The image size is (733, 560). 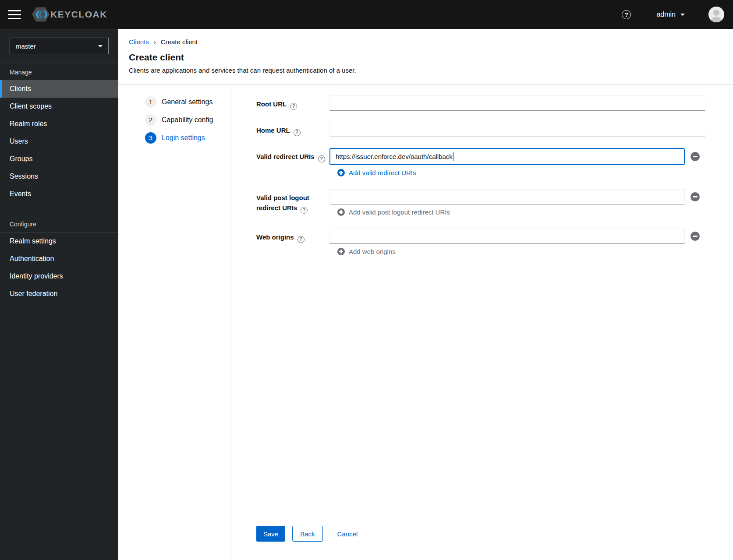 What do you see at coordinates (394, 157) in the screenshot?
I see `input-value: https://issuer.enforce.dev/oauth/callbac…` at bounding box center [394, 157].